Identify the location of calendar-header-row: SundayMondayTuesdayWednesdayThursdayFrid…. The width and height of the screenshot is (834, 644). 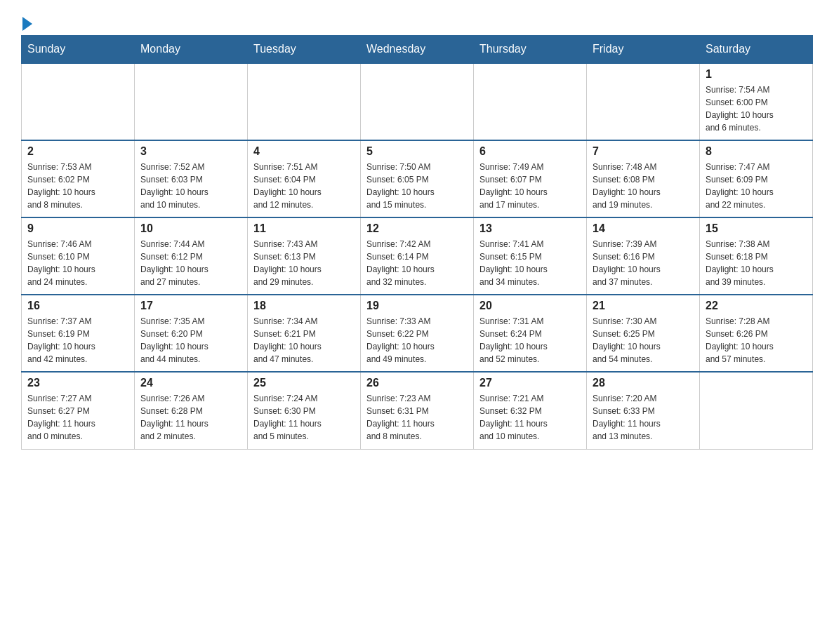
(417, 50).